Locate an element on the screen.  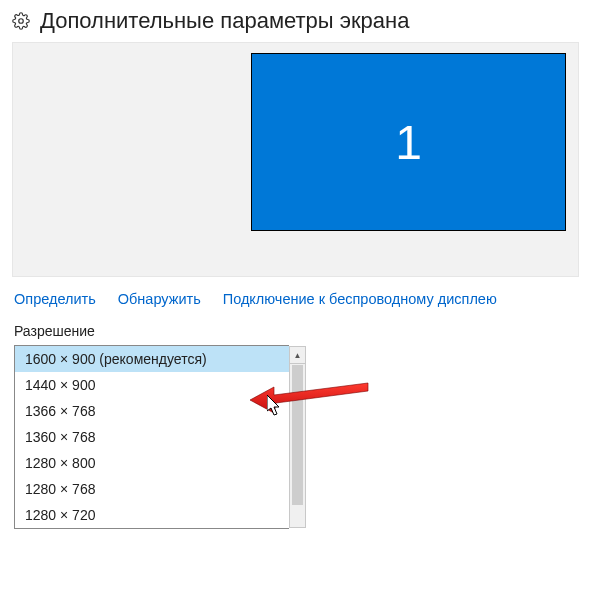
resolution-option: 1280 × 800 is located at coordinates (152, 463).